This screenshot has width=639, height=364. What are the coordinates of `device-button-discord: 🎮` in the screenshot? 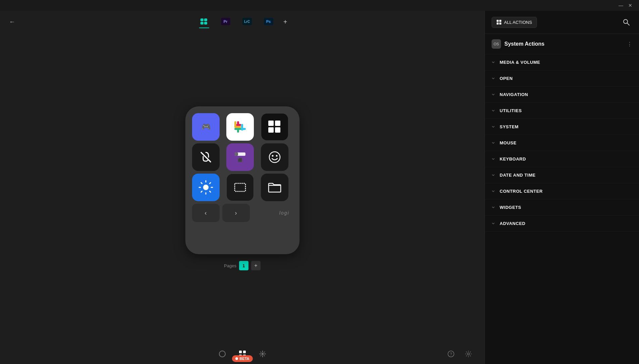 It's located at (206, 127).